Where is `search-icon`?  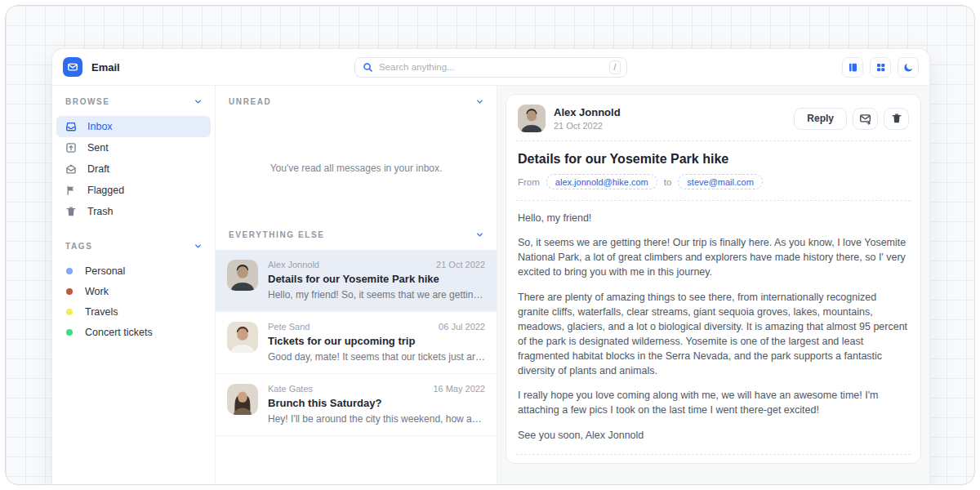
search-icon is located at coordinates (368, 67).